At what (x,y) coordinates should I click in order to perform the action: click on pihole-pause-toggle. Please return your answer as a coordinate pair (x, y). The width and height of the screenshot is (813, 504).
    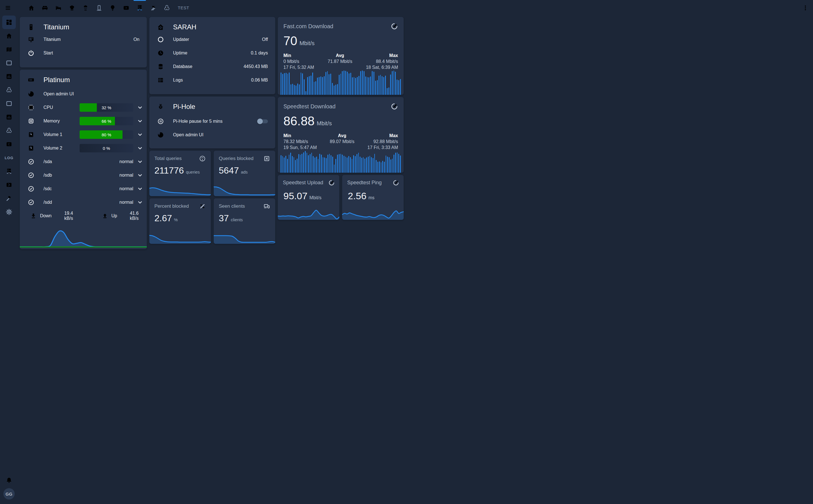
    Looking at the image, I should click on (263, 121).